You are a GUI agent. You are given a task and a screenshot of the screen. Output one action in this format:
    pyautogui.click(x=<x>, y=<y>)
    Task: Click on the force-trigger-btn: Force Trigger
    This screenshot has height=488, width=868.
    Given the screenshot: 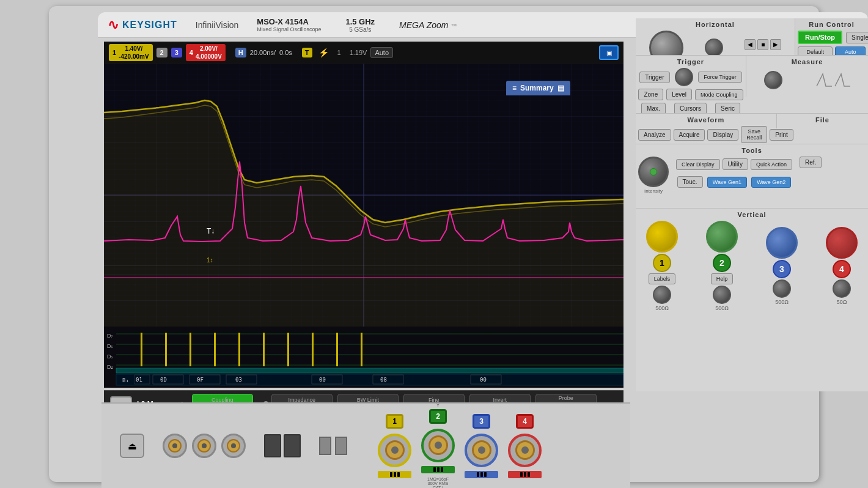 What is the action you would take?
    pyautogui.click(x=720, y=77)
    